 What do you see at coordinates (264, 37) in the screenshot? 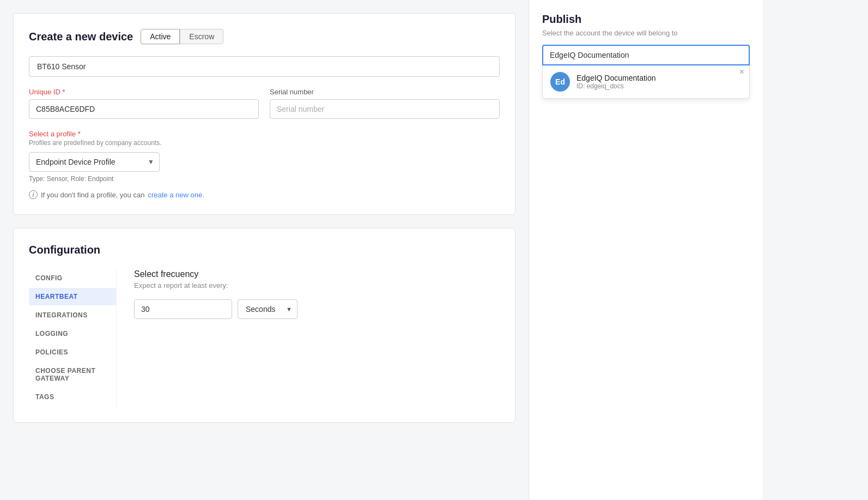
I see `card-header: Create a new device Active Escrow` at bounding box center [264, 37].